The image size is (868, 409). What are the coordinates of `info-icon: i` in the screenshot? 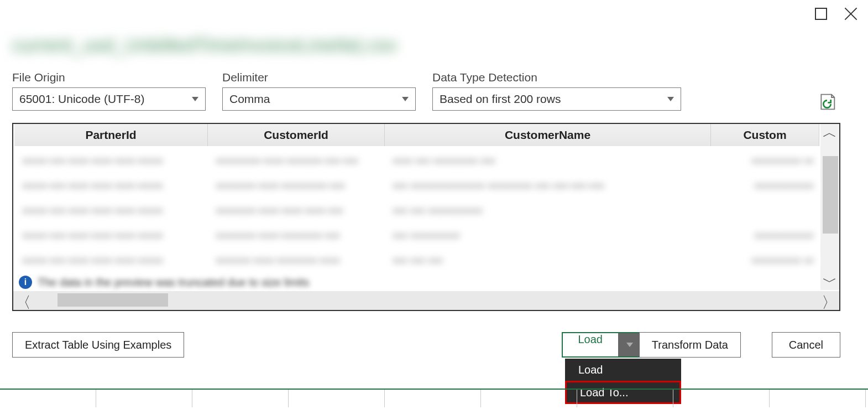 It's located at (25, 282).